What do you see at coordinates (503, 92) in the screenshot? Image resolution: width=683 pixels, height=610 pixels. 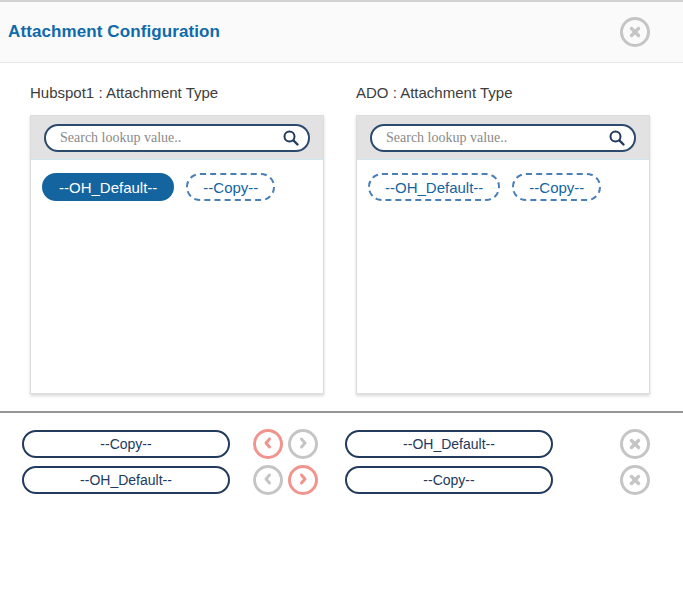 I see `target-panel-title: ADO : Attachment Type` at bounding box center [503, 92].